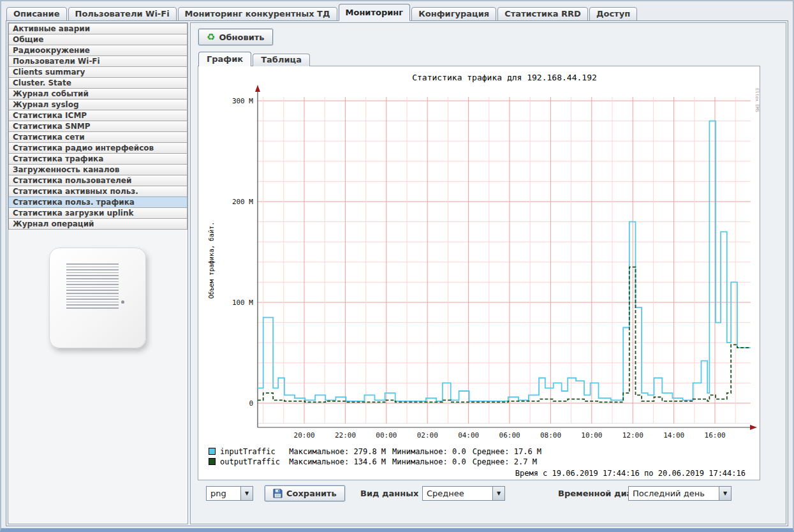  I want to click on svg-text: 02:00, so click(427, 435).